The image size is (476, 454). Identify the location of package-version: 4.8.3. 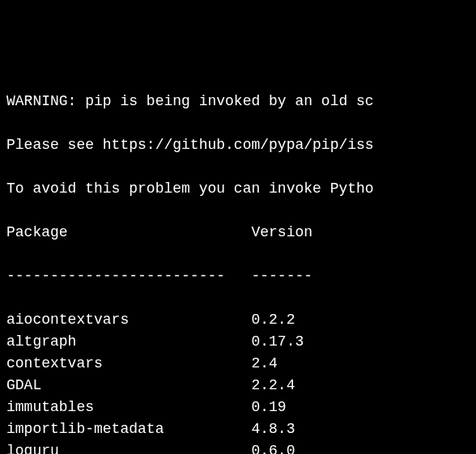
(273, 429).